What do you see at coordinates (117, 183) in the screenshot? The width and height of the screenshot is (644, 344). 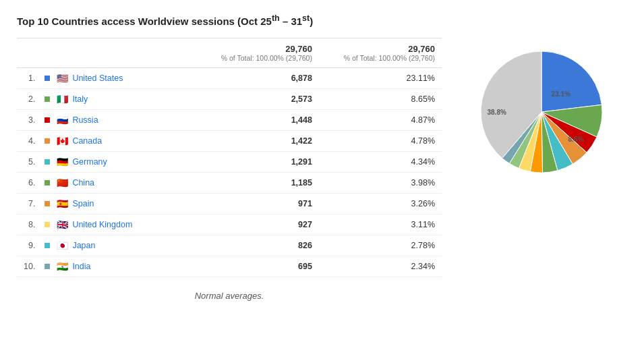 I see `country-cell: 🇨🇳 China` at bounding box center [117, 183].